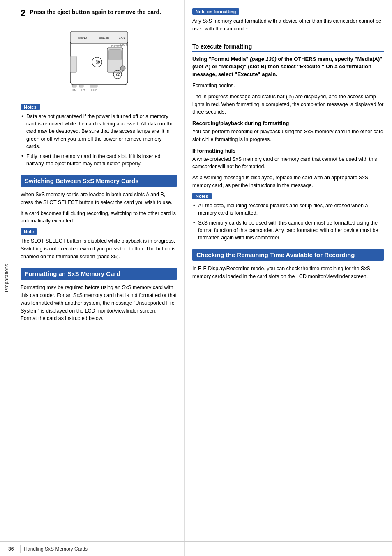 The height and width of the screenshot is (556, 392). Describe the element at coordinates (99, 140) in the screenshot. I see `notes-list-left: Data are not guaranteed if the power is …` at that location.